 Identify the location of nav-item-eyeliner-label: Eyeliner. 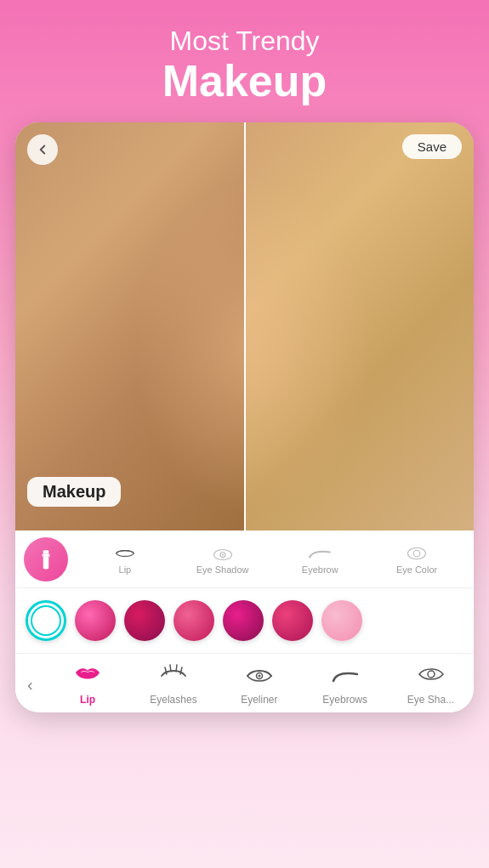
(259, 700).